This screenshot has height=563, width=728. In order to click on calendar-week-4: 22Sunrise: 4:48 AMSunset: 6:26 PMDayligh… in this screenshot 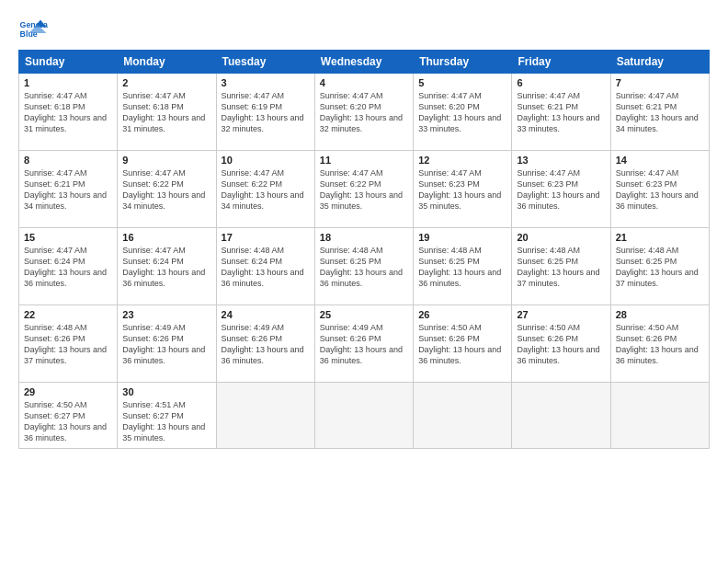, I will do `click(364, 344)`.